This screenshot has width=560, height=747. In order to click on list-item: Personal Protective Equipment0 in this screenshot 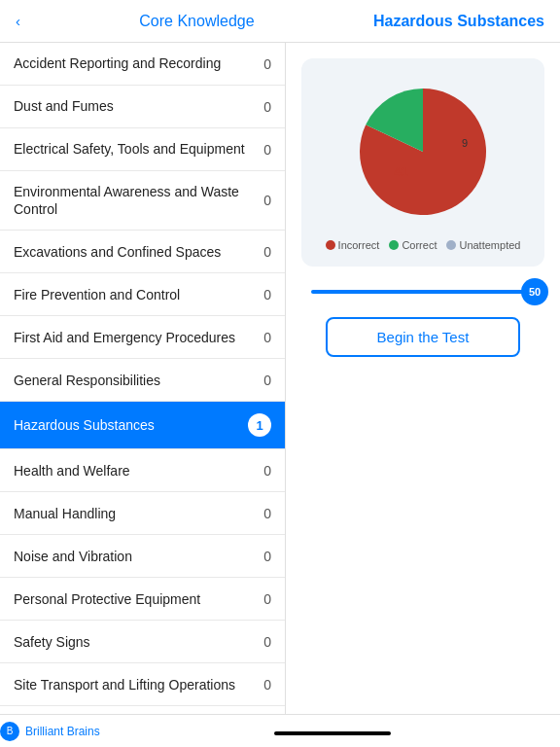, I will do `click(142, 599)`.